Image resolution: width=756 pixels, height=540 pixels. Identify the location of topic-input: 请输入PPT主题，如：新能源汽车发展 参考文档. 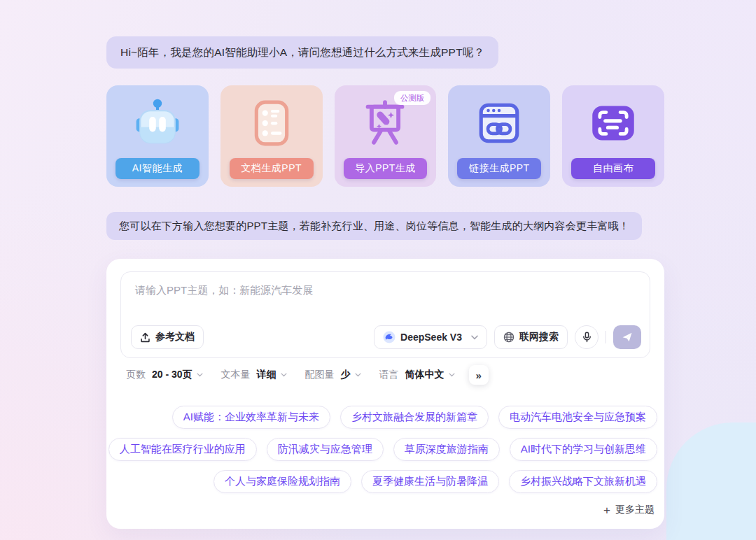
(385, 315).